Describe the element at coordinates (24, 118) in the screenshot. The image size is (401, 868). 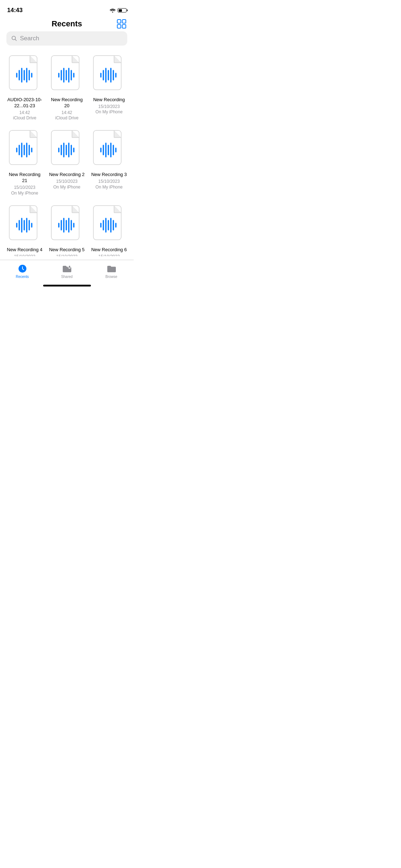
I see `file-location-1: iCloud Drive` at that location.